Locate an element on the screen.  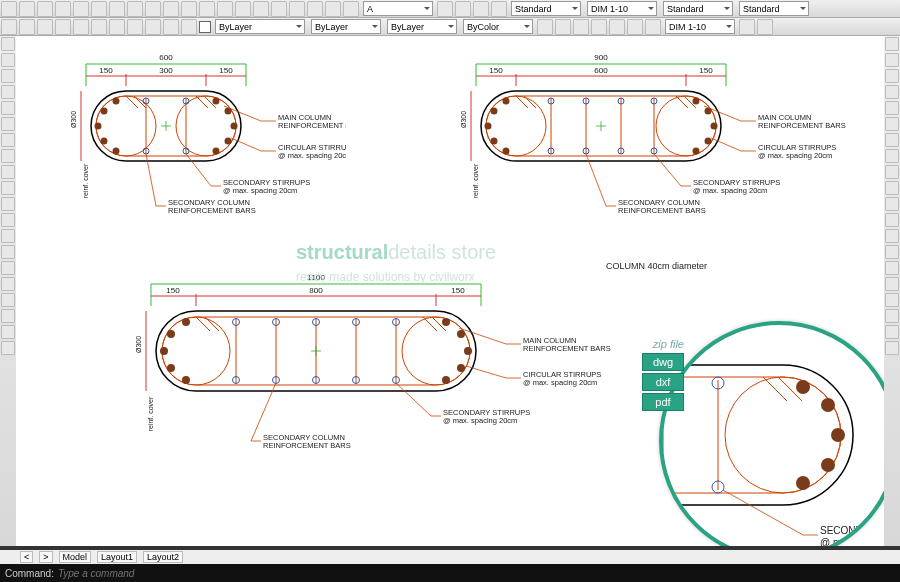
lweight-combo: ByColor is located at coordinates (498, 26).